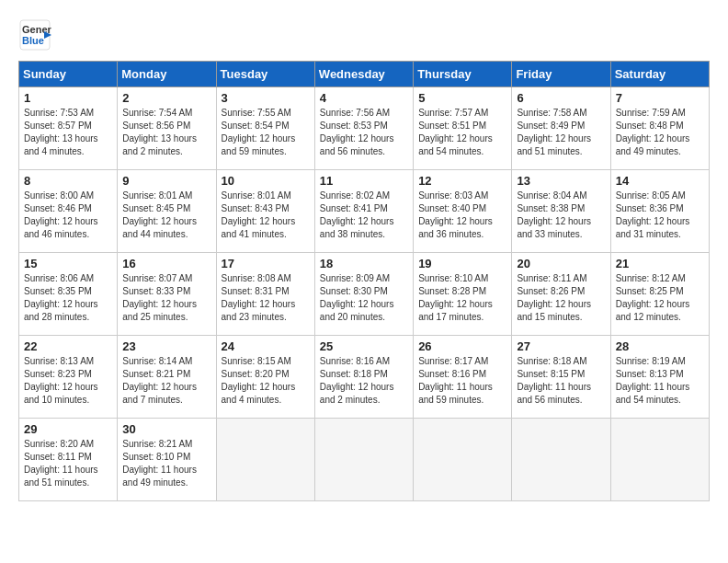  What do you see at coordinates (167, 212) in the screenshot?
I see `calendar-cell: 9Sunrise: 8:01 AM Sunset: 8:45 PM Daylig…` at bounding box center [167, 212].